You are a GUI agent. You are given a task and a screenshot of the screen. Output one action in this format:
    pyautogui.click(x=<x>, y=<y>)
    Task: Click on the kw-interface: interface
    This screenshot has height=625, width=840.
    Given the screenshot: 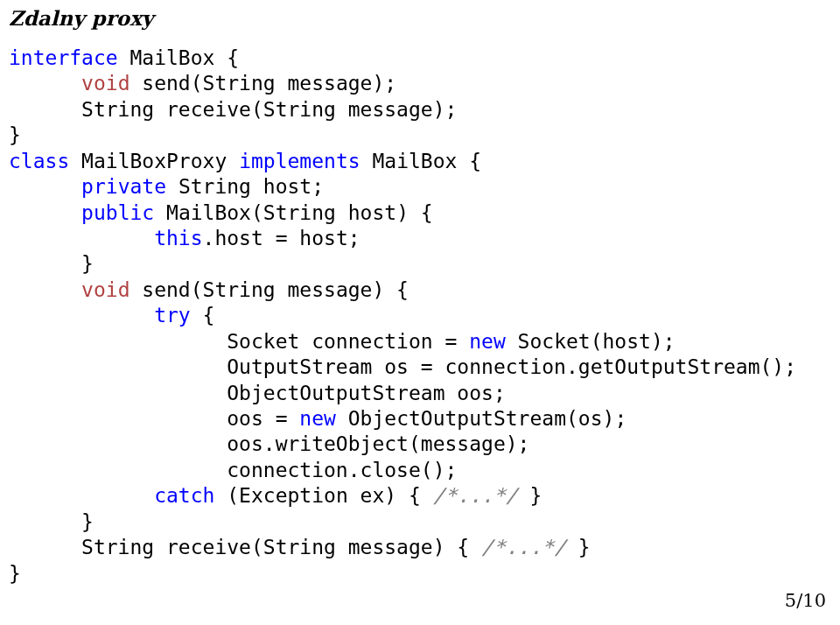 What is the action you would take?
    pyautogui.click(x=63, y=58)
    